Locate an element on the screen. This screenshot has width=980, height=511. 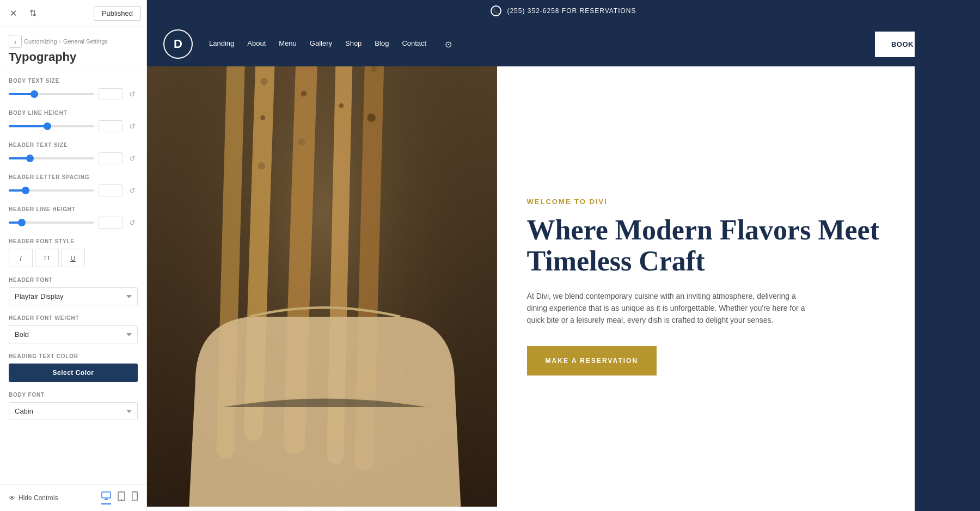
header-text-size-input: 30 is located at coordinates (111, 158).